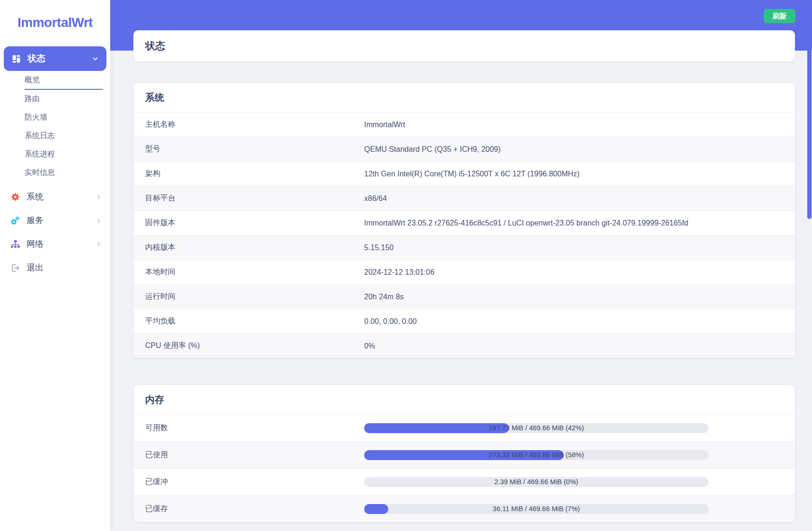 Image resolution: width=812 pixels, height=531 pixels. Describe the element at coordinates (55, 220) in the screenshot. I see `sidebar-item-services: 服务` at that location.